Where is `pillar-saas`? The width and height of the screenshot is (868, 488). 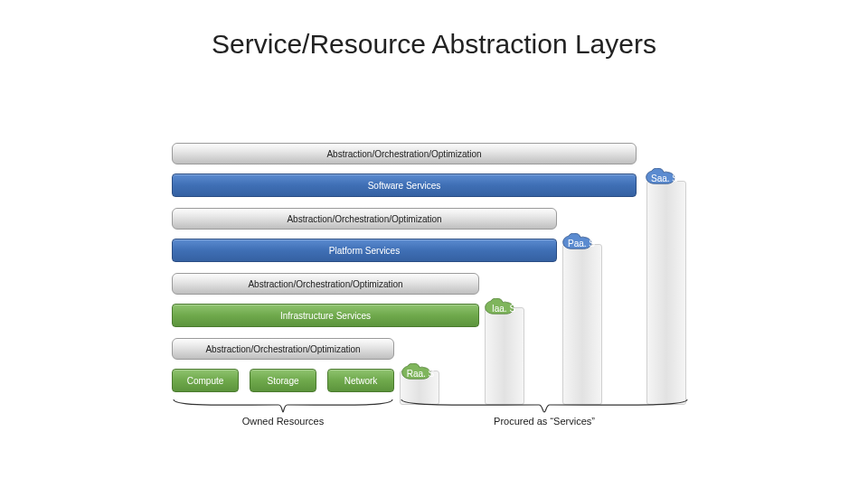 pillar-saas is located at coordinates (666, 293).